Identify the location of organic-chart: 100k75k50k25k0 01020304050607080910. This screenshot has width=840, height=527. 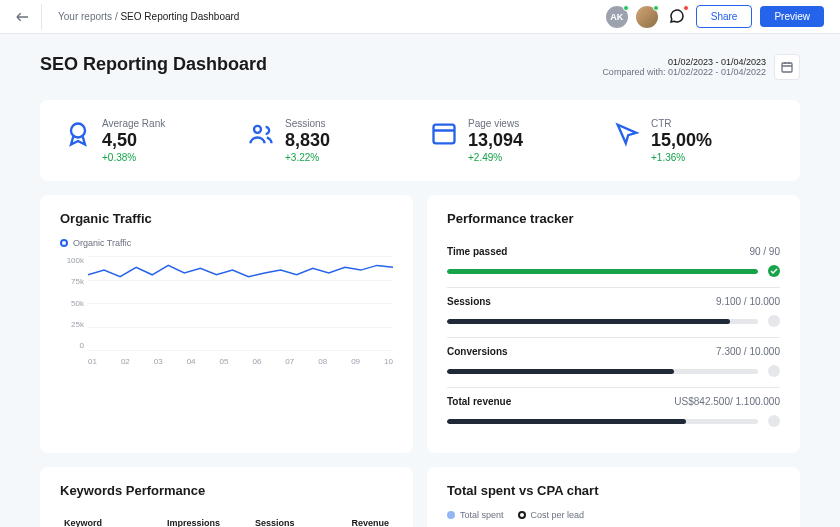
(226, 311).